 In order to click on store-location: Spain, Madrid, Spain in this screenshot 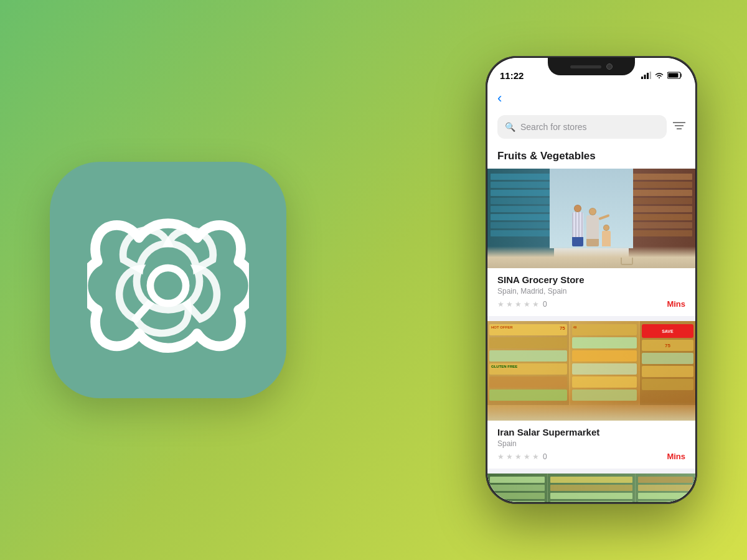, I will do `click(591, 291)`.